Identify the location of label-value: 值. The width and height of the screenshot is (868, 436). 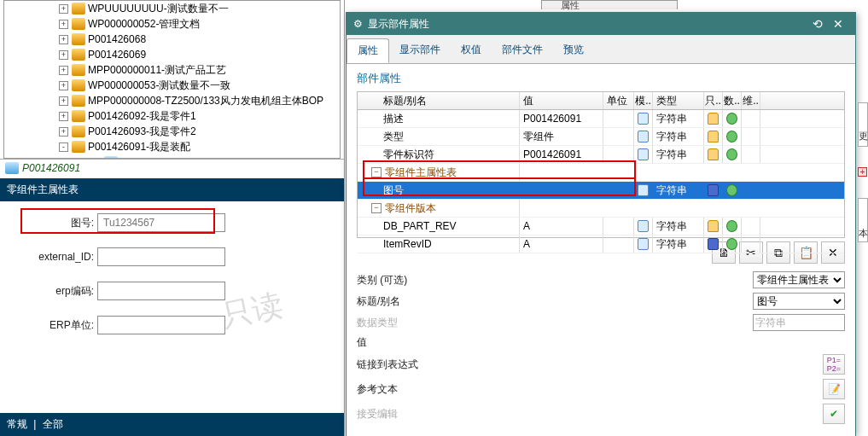
(395, 343).